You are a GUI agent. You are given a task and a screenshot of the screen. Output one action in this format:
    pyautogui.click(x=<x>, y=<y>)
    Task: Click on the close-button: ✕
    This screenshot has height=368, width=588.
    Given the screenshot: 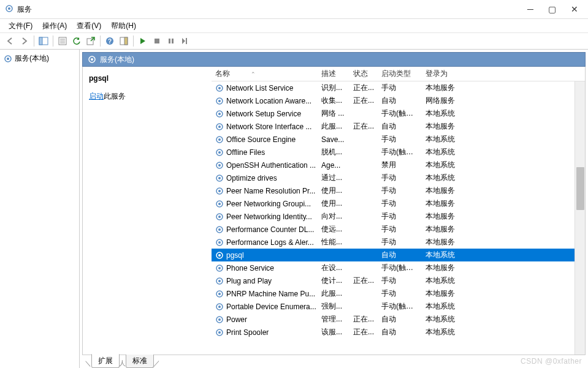 What is the action you would take?
    pyautogui.click(x=575, y=9)
    